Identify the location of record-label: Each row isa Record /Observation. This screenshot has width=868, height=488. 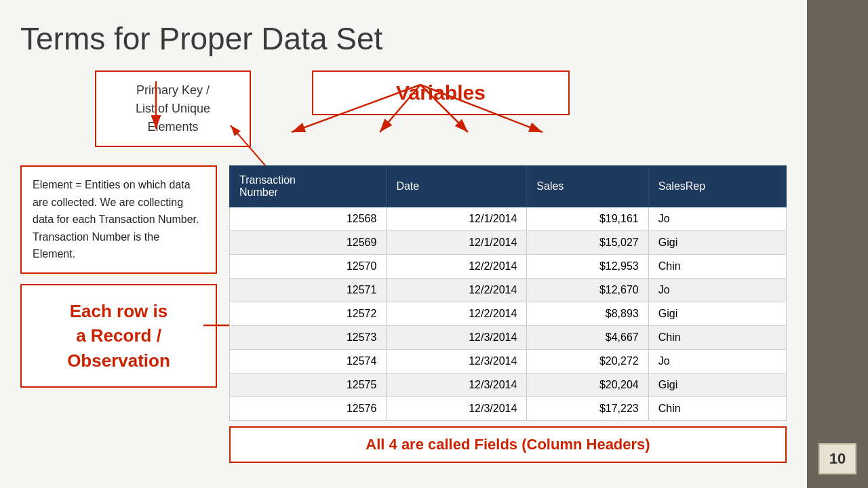
(119, 336).